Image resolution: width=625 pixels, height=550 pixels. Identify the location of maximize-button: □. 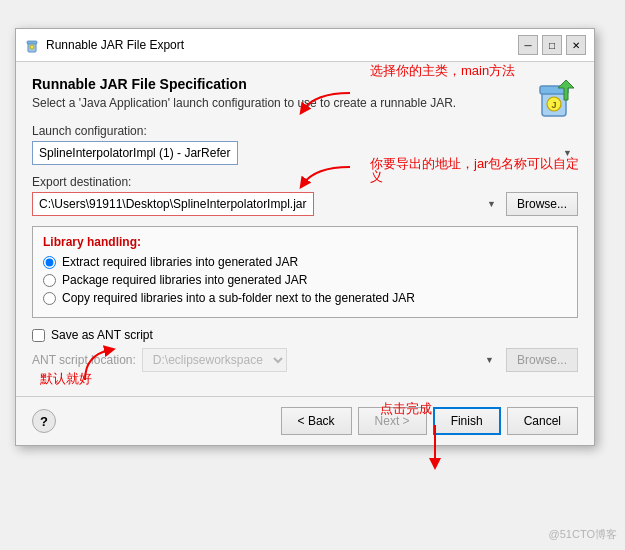
(552, 45).